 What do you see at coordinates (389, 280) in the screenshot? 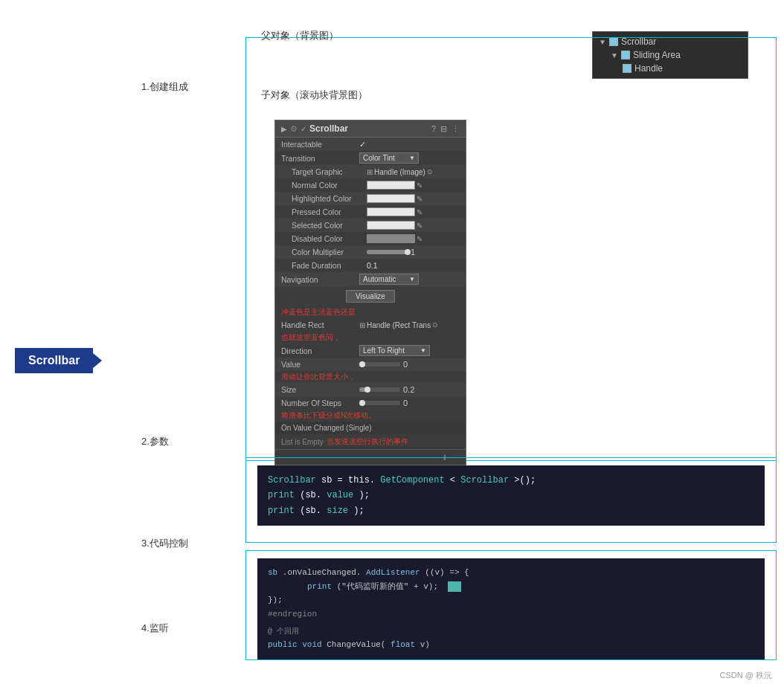
I see `navigation-dropdown: Automatic` at bounding box center [389, 280].